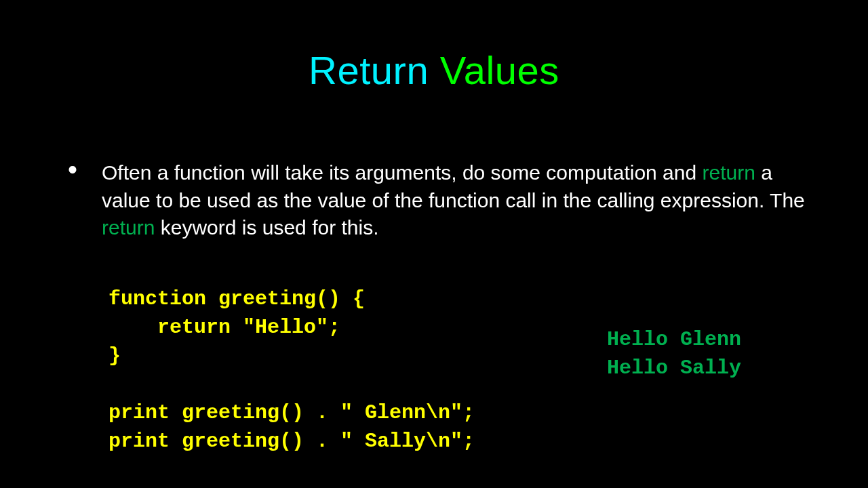  What do you see at coordinates (441, 201) in the screenshot?
I see `bullet-item: • Often a function will take its argumen…` at bounding box center [441, 201].